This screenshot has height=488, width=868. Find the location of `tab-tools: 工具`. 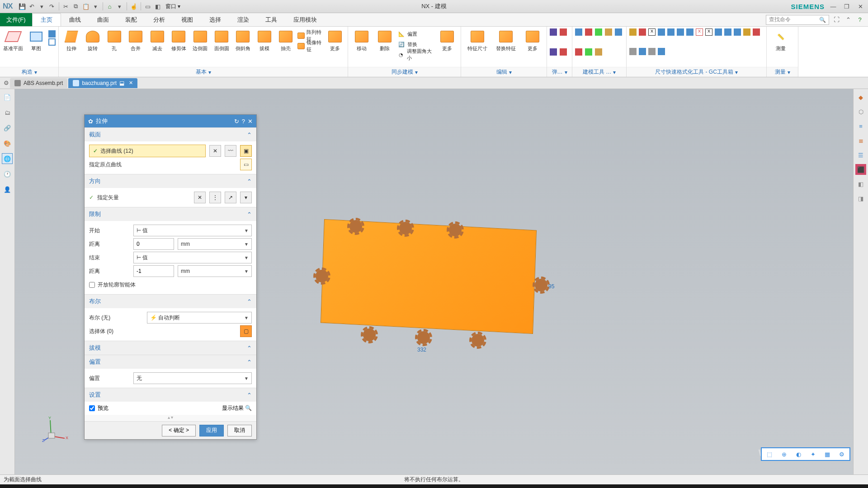

tab-tools: 工具 is located at coordinates (271, 20).